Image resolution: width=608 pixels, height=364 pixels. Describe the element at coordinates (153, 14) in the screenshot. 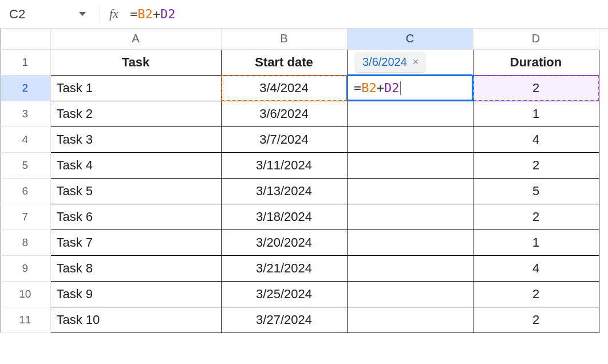

I see `formula-input: =B2+D2` at that location.